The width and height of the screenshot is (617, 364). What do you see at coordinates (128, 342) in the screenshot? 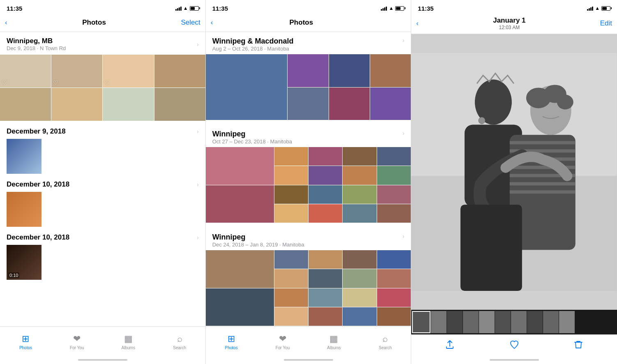
I see `tab-albums-1: ▦ Albums` at bounding box center [128, 342].